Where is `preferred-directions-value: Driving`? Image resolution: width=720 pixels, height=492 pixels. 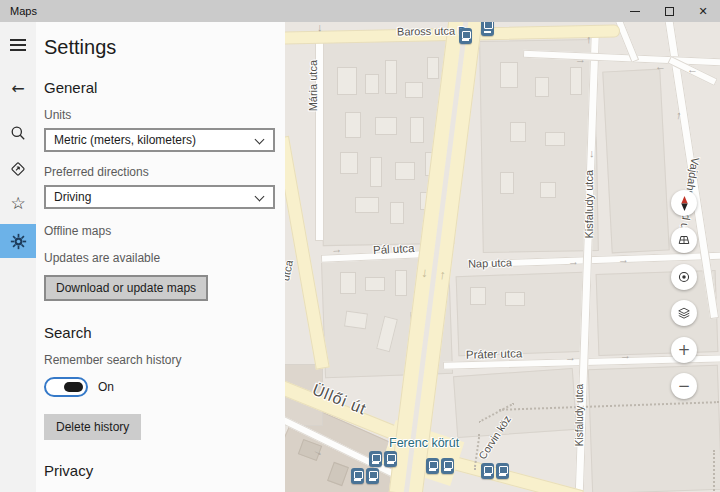
preferred-directions-value: Driving is located at coordinates (72, 197).